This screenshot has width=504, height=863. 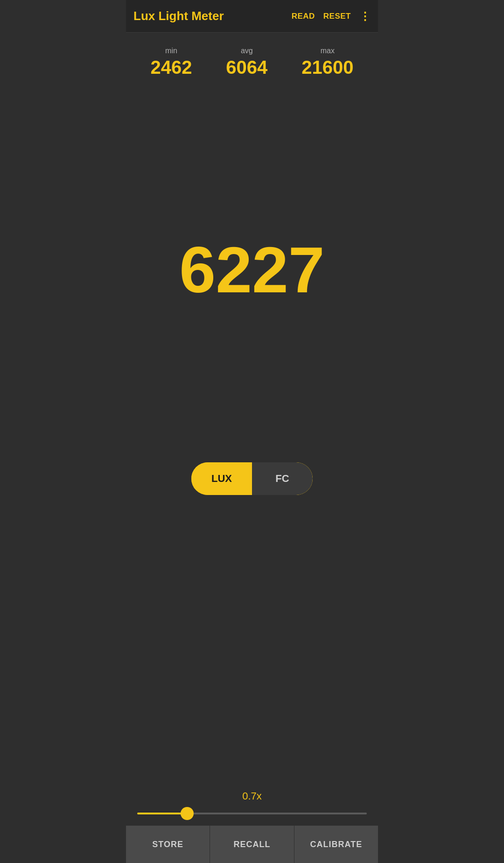 I want to click on stat-min: min 2462, so click(x=171, y=63).